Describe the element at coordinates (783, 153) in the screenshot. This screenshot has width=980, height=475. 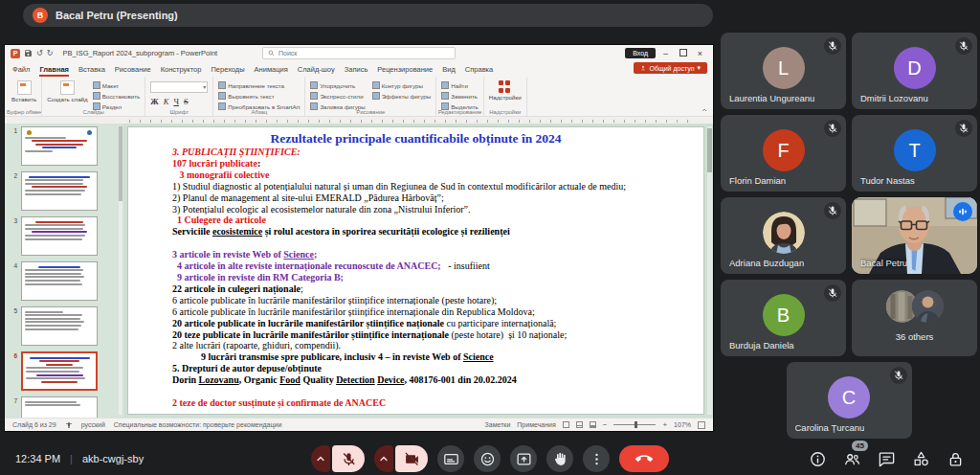
I see `participant-tile: FFlorin Damian` at that location.